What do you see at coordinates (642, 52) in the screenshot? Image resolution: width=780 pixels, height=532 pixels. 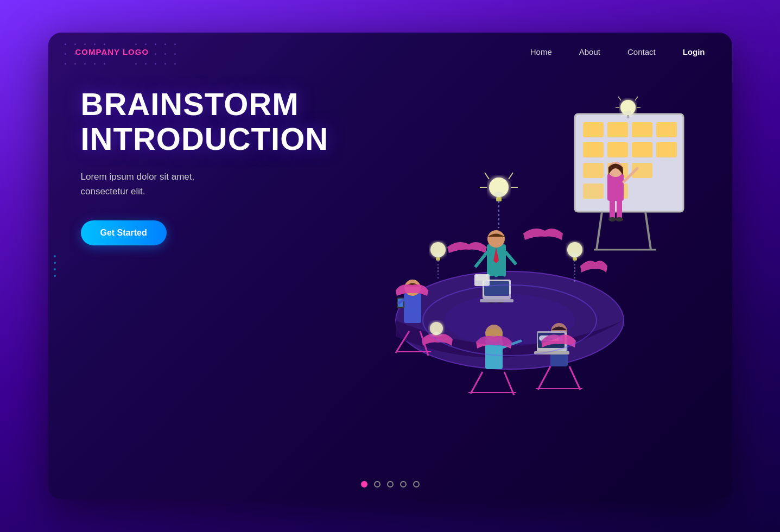 I see `nav-contact: Contact` at bounding box center [642, 52].